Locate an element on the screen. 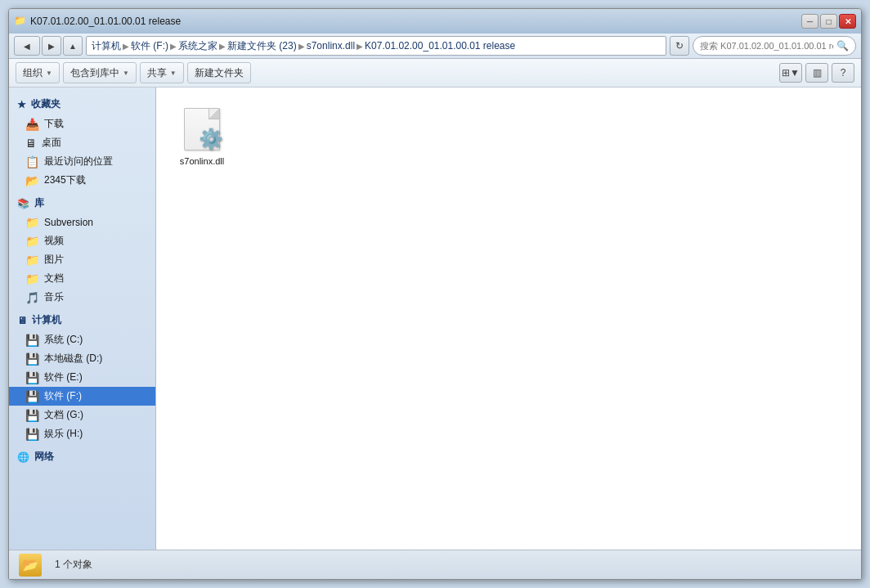  sidebar-item-h: 💾 娱乐 (H:) is located at coordinates (82, 433).